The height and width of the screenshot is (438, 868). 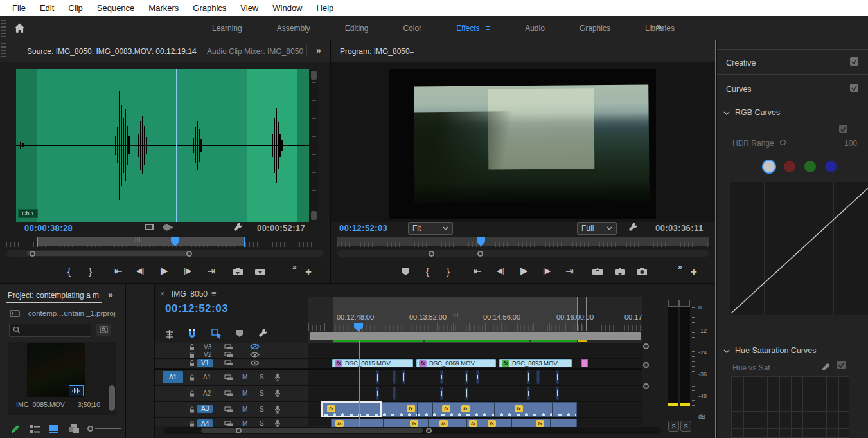 What do you see at coordinates (190, 294) in the screenshot?
I see `timeline-tab: IMG_8050` at bounding box center [190, 294].